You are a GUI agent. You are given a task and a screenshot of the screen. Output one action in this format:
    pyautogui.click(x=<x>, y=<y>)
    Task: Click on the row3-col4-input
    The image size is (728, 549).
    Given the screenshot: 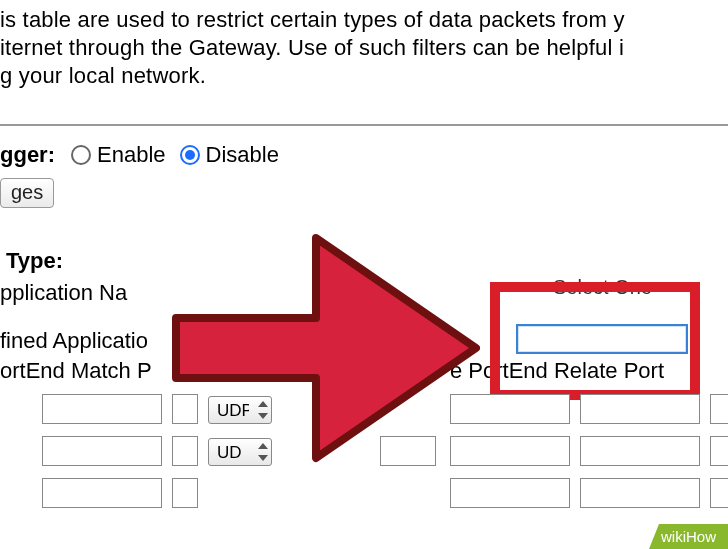 What is the action you would take?
    pyautogui.click(x=640, y=493)
    